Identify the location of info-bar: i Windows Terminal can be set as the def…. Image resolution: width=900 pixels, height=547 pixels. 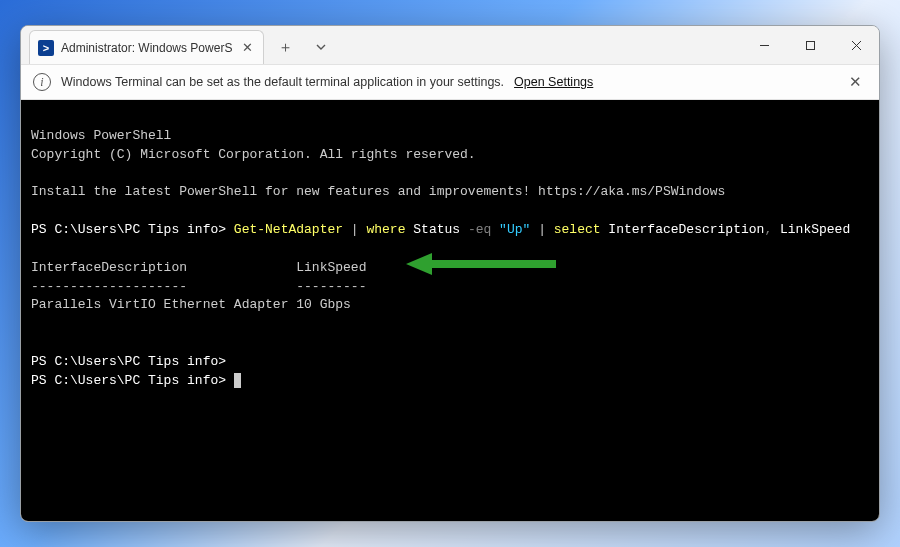
(450, 82).